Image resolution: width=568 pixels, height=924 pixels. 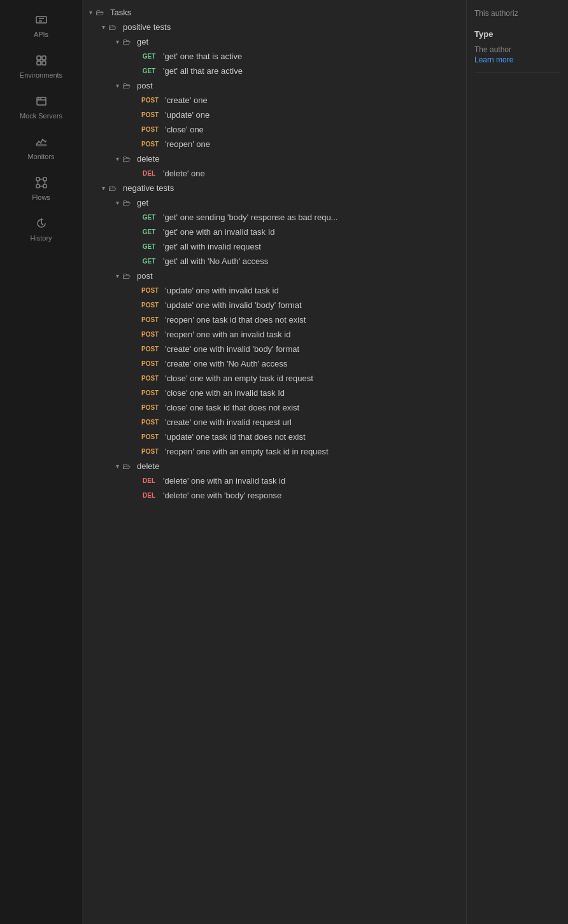 What do you see at coordinates (41, 66) in the screenshot?
I see `sidebar-item-environments: Environments` at bounding box center [41, 66].